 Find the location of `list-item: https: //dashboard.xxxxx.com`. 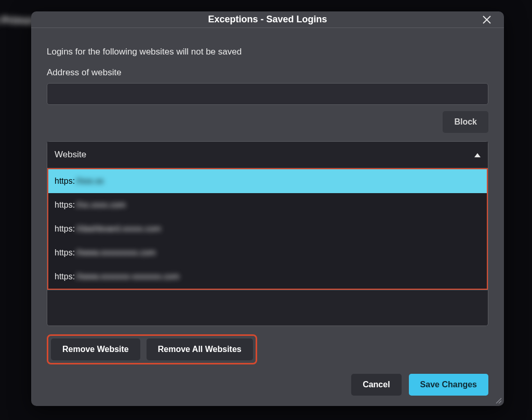

list-item: https: //dashboard.xxxxx.com is located at coordinates (268, 229).